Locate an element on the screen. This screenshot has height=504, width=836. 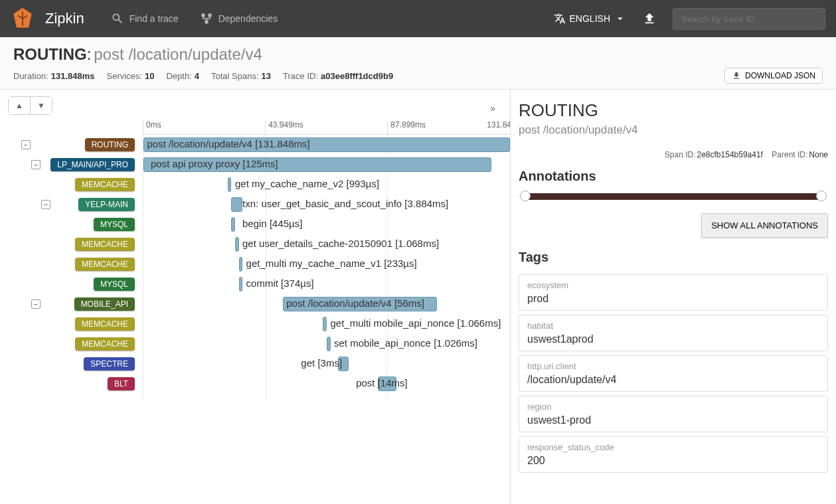
tree-row: −ROUTING is located at coordinates (74, 145).